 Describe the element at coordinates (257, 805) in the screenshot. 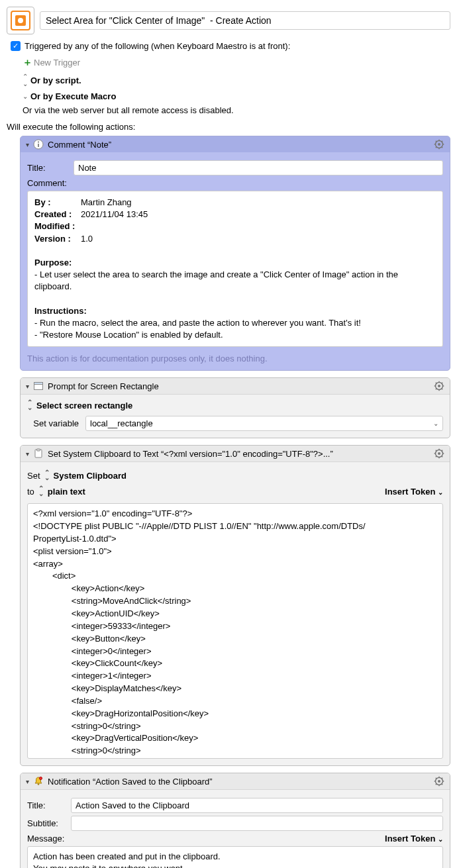

I see `notify-title-input` at that location.